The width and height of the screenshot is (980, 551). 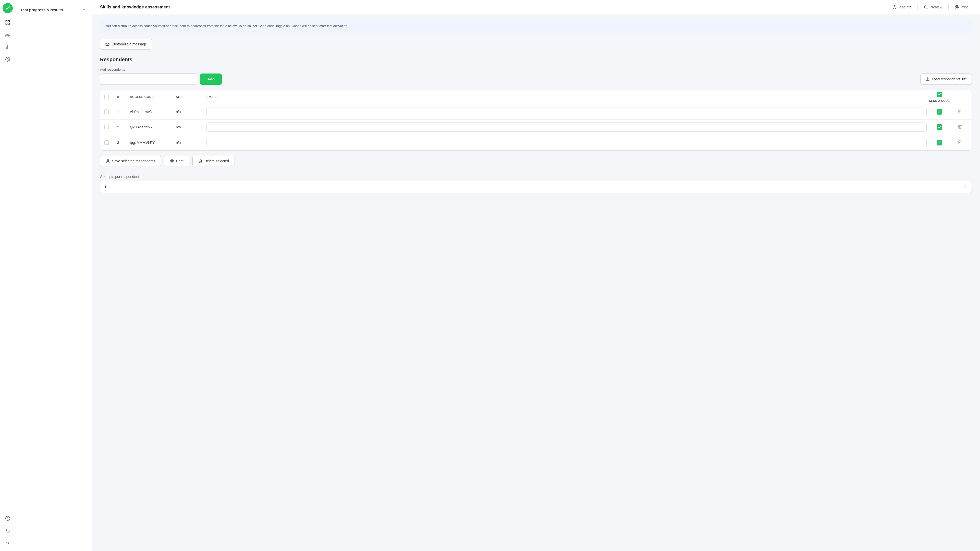 I want to click on row1-delete, so click(x=960, y=112).